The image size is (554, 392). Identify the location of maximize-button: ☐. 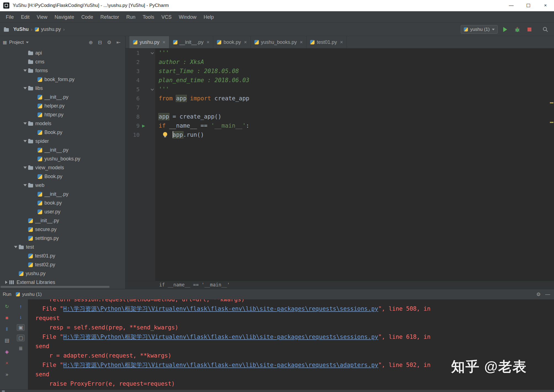
(528, 6).